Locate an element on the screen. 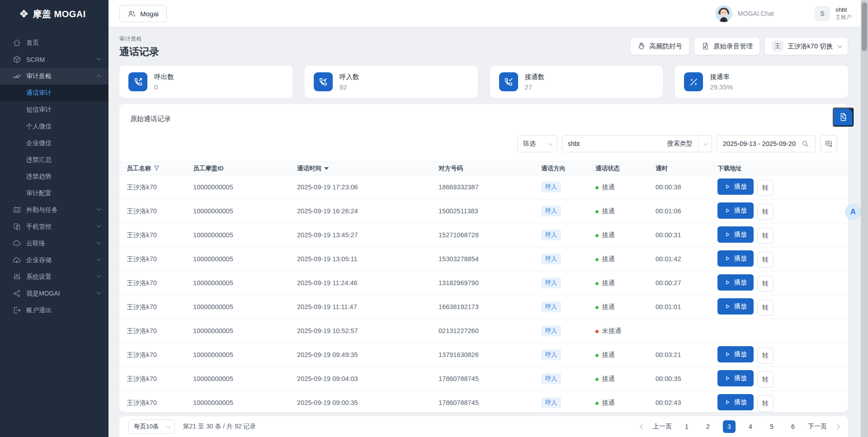 This screenshot has height=437, width=868. stat-value: 92 is located at coordinates (349, 87).